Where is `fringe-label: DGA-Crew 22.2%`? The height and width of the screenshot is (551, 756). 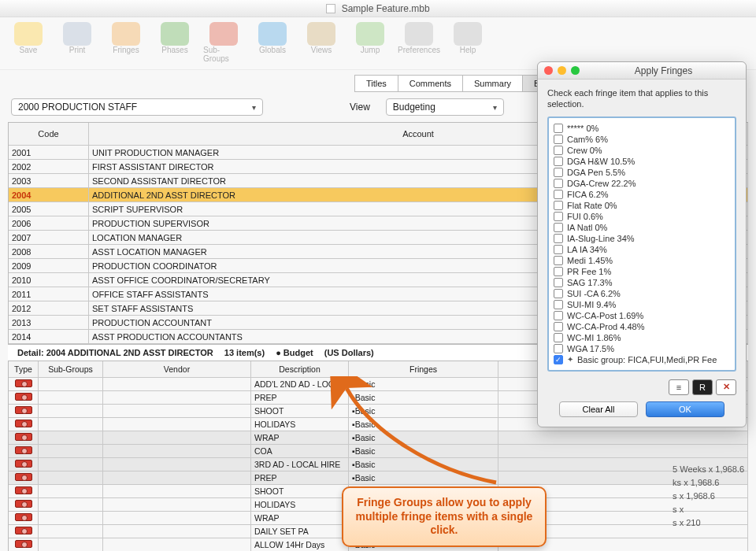
fringe-label: DGA-Crew 22.2% is located at coordinates (602, 183).